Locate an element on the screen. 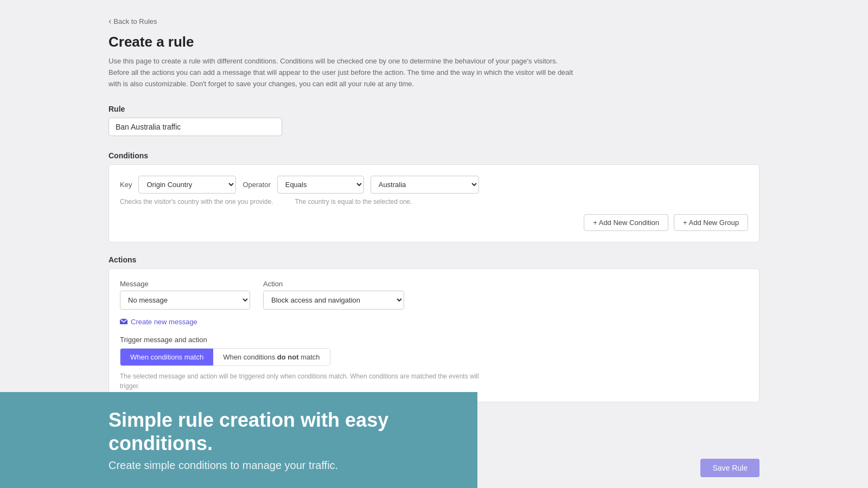 The width and height of the screenshot is (868, 488). value-select: Australia United States United Kingdom C… is located at coordinates (425, 184).